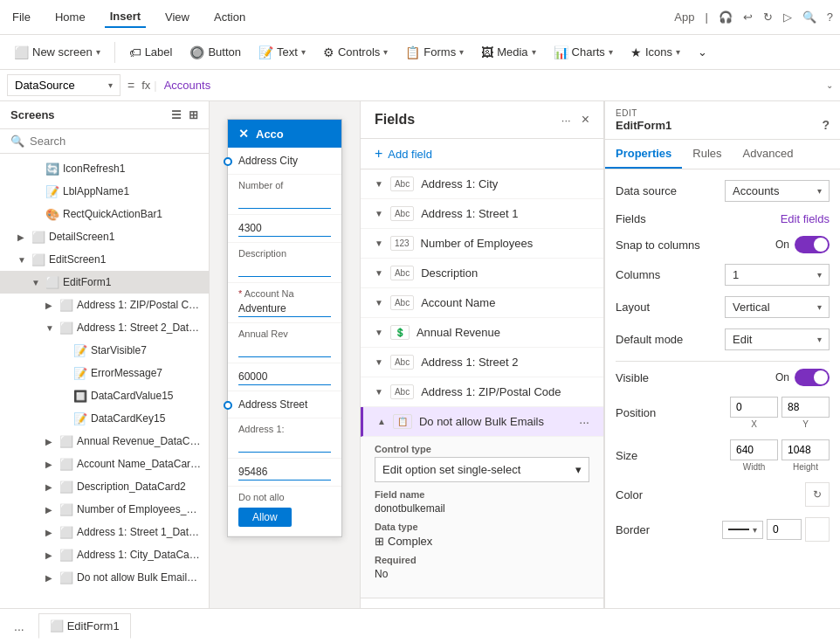 Image resolution: width=840 pixels, height=643 pixels. Describe the element at coordinates (566, 121) in the screenshot. I see `fields-more-icon: ···` at that location.